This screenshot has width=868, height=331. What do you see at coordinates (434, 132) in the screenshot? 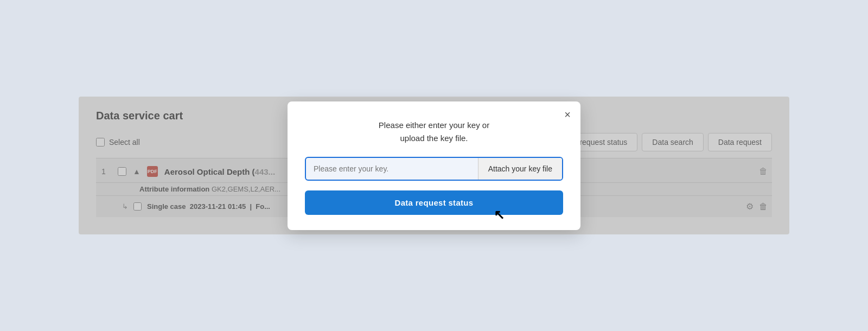
I see `modal-message: Please either enter your key or upload t…` at bounding box center [434, 132].